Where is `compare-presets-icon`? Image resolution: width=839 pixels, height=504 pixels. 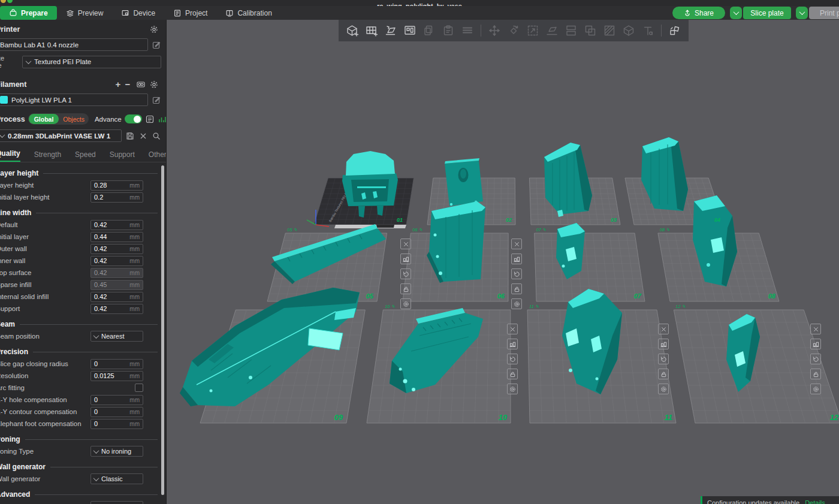 compare-presets-icon is located at coordinates (162, 119).